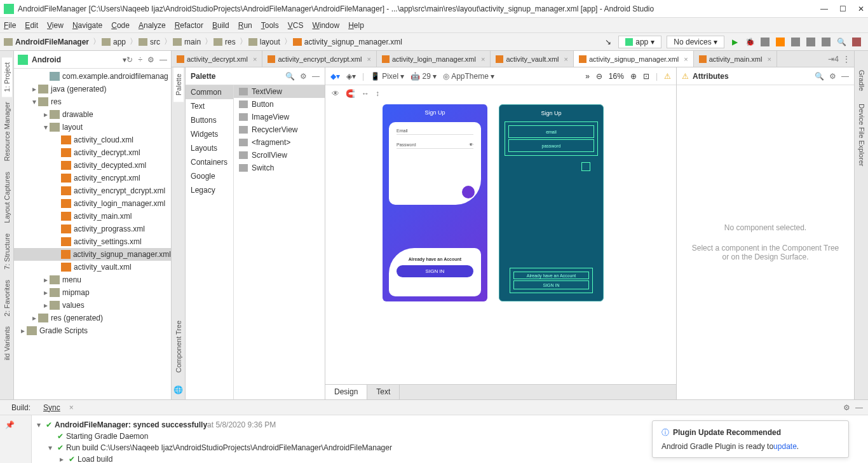 Image resolution: width=868 pixels, height=463 pixels. What do you see at coordinates (7, 343) in the screenshot?
I see `left-tab-ild-variants: ild Variants` at bounding box center [7, 343].